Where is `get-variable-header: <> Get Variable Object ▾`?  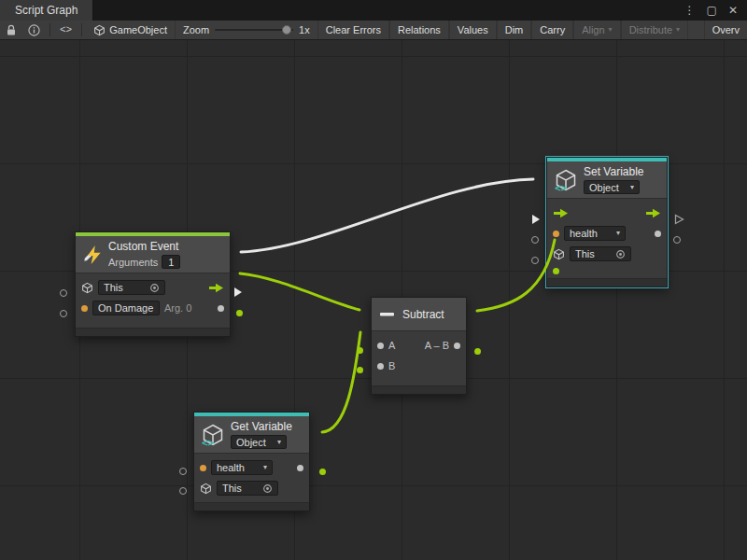 get-variable-header: <> Get Variable Object ▾ is located at coordinates (252, 435).